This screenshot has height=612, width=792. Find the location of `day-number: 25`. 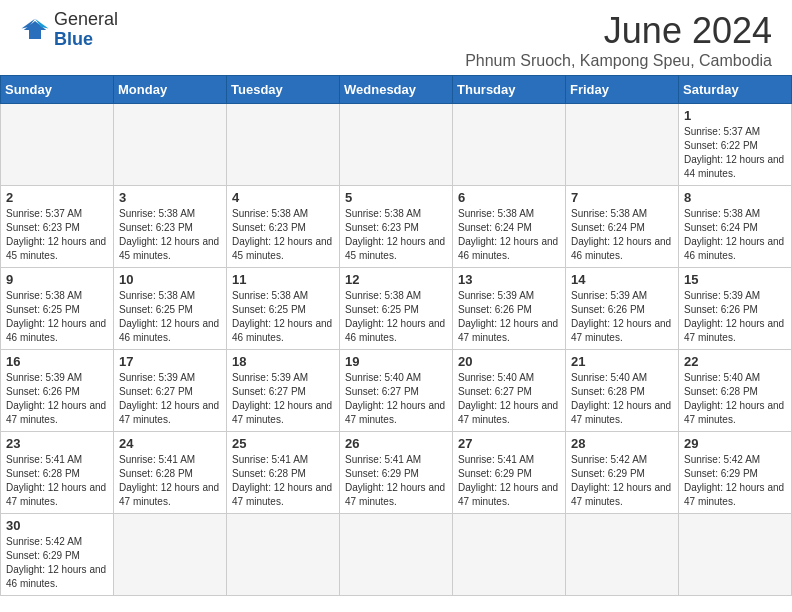

day-number: 25 is located at coordinates (283, 444).